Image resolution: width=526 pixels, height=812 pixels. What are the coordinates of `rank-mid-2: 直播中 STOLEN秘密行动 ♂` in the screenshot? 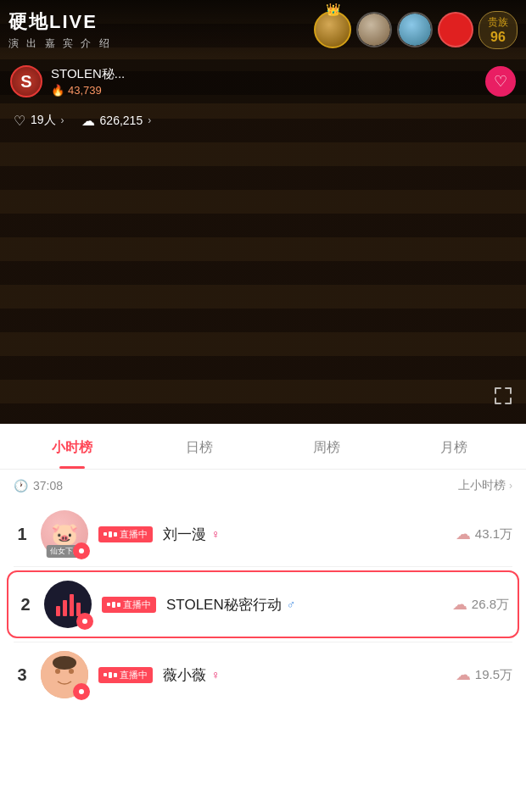 It's located at (271, 605).